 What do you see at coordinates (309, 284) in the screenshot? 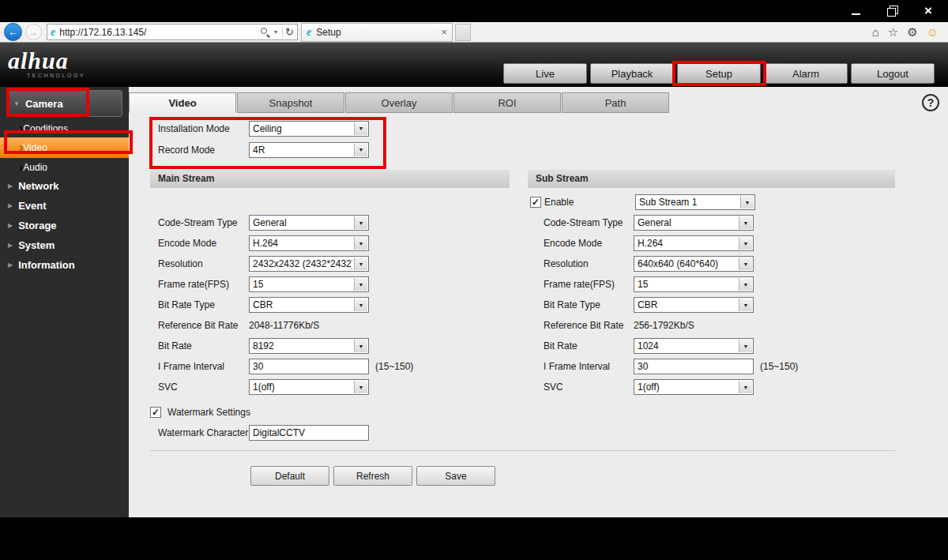
I see `main-frame-rate-select: 15 ▼` at bounding box center [309, 284].